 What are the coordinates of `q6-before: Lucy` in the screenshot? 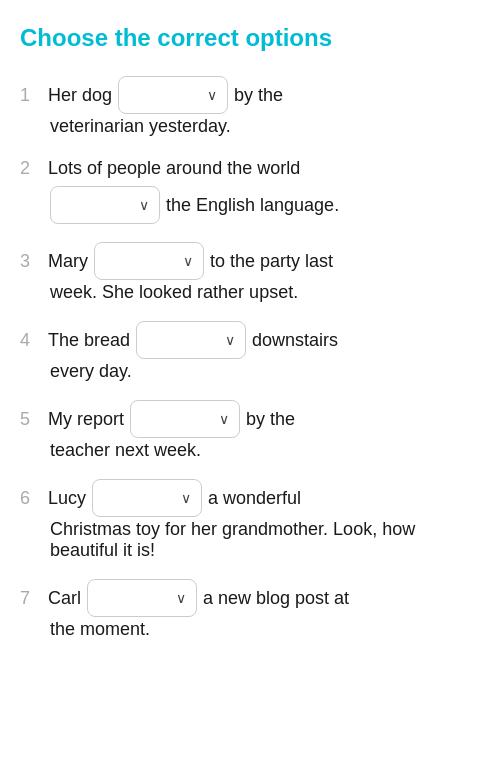 It's located at (67, 498).